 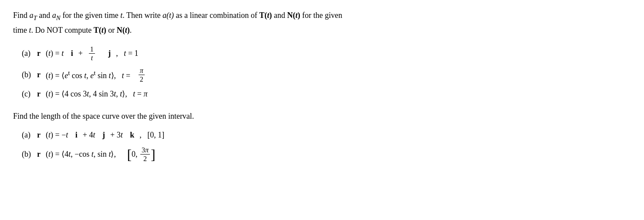 What do you see at coordinates (90, 135) in the screenshot?
I see `plus-2a: + 4t` at bounding box center [90, 135].